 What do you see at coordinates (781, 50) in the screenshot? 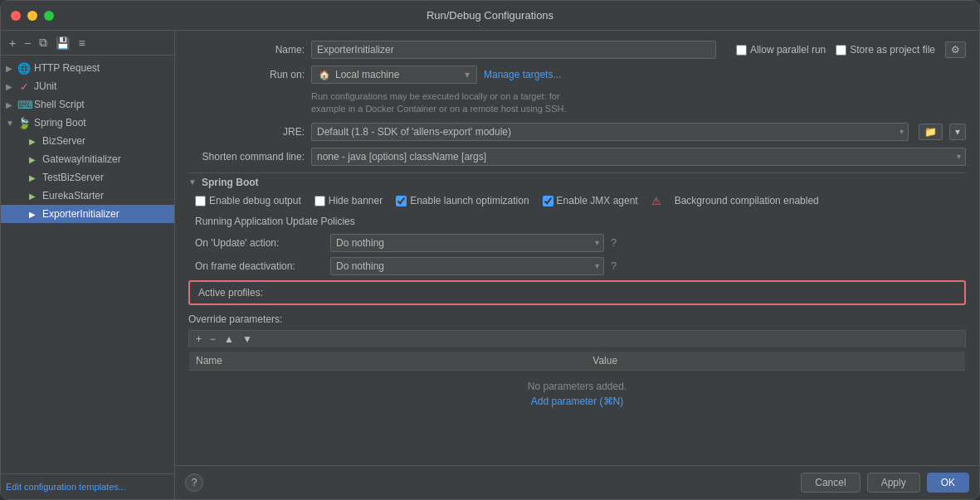
I see `allow-parallel-item: Allow parallel run` at bounding box center [781, 50].